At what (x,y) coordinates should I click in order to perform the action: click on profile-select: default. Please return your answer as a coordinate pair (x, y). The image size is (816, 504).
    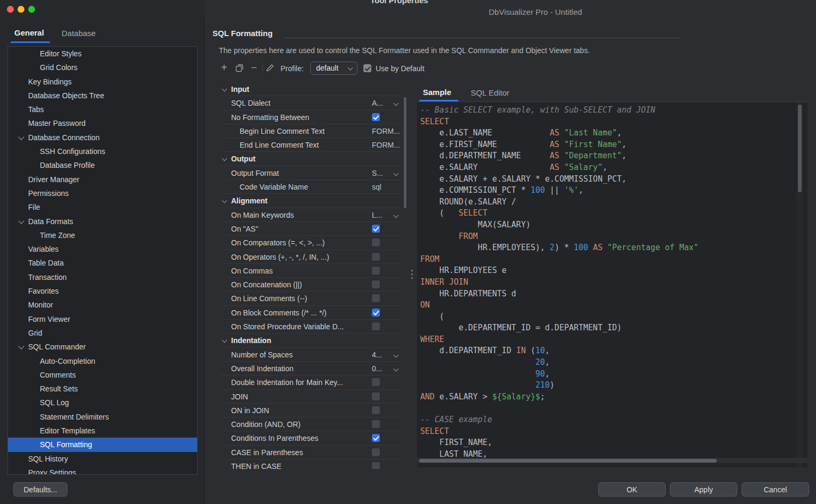
    Looking at the image, I should click on (334, 68).